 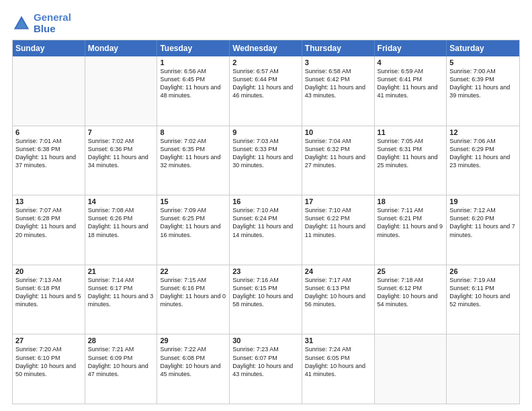 What do you see at coordinates (49, 369) in the screenshot?
I see `calendar-cell: 27Sunrise: 7:20 AM Sunset: 6:10 PM Dayli…` at bounding box center [49, 369].